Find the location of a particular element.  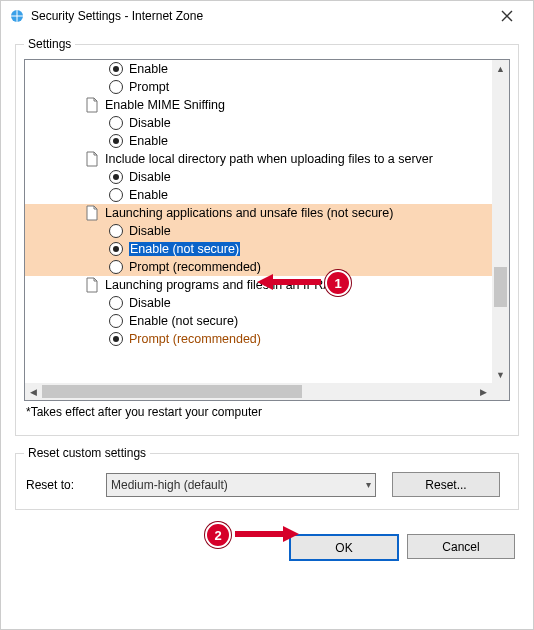

option-enable: Enable is located at coordinates (258, 69).